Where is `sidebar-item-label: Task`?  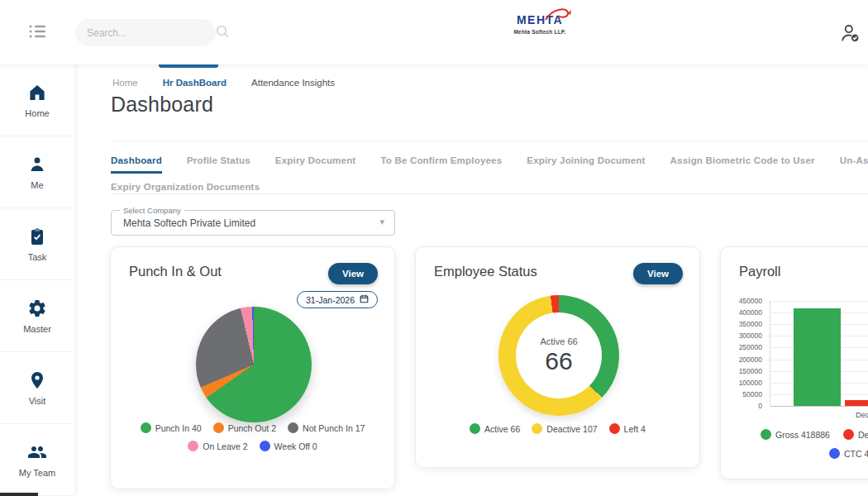
sidebar-item-label: Task is located at coordinates (38, 257).